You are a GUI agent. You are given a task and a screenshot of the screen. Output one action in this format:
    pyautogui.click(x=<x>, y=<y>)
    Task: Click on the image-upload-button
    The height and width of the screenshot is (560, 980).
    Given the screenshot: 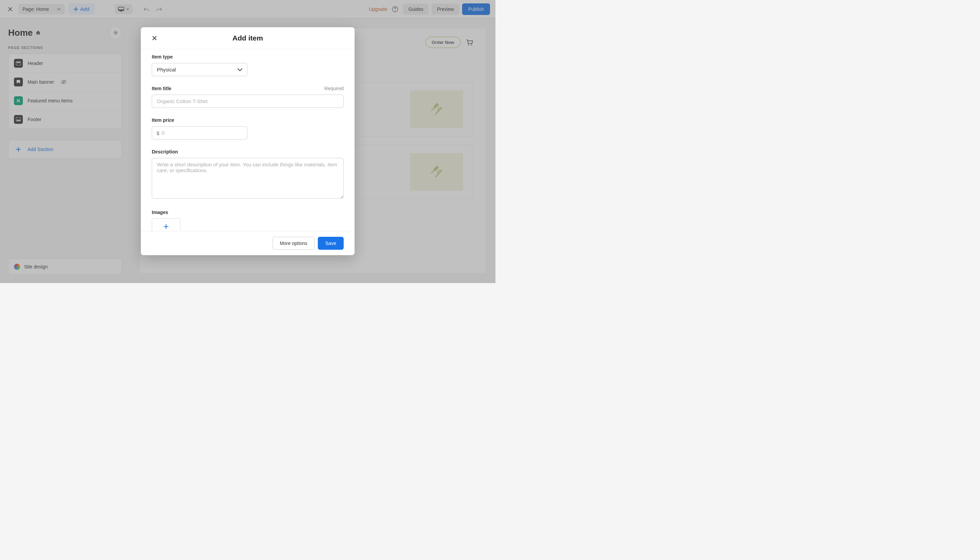 What is the action you would take?
    pyautogui.click(x=166, y=225)
    